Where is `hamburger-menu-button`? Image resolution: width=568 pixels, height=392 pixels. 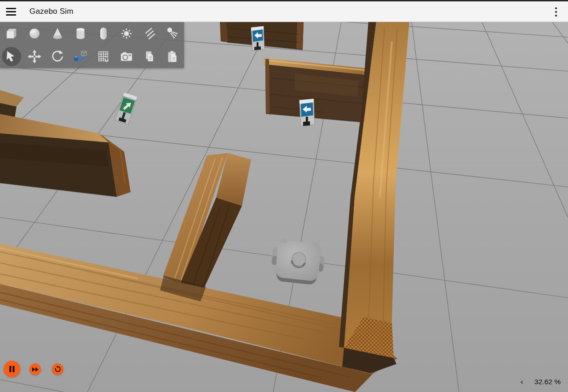 hamburger-menu-button is located at coordinates (11, 12).